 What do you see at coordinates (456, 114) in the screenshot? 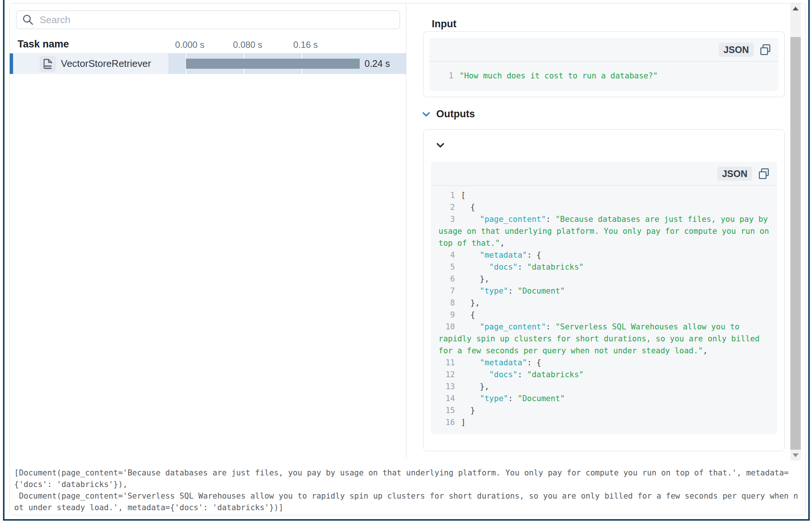
I see `outputs-section-title: Outputs` at bounding box center [456, 114].